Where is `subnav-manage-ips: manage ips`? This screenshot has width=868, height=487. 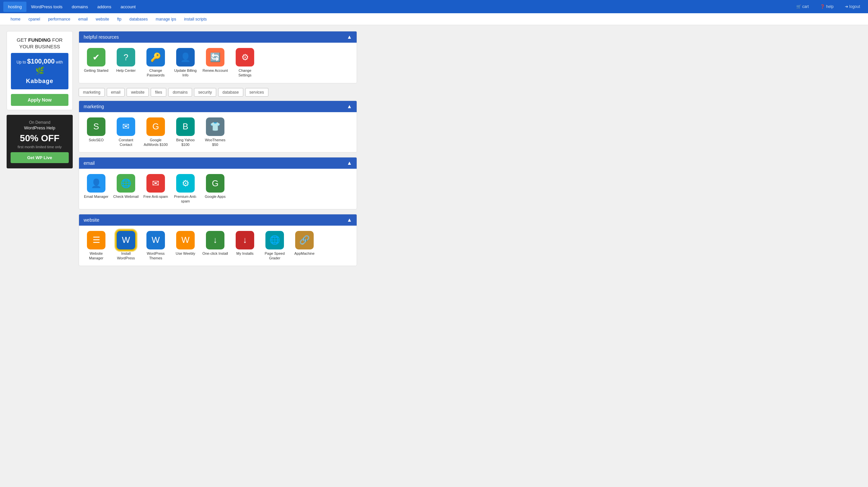
subnav-manage-ips: manage ips is located at coordinates (166, 19).